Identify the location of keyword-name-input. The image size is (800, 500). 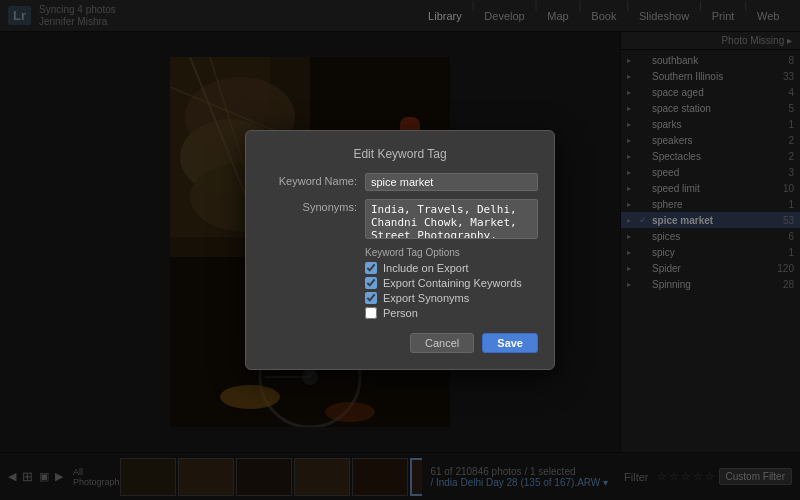
(452, 182).